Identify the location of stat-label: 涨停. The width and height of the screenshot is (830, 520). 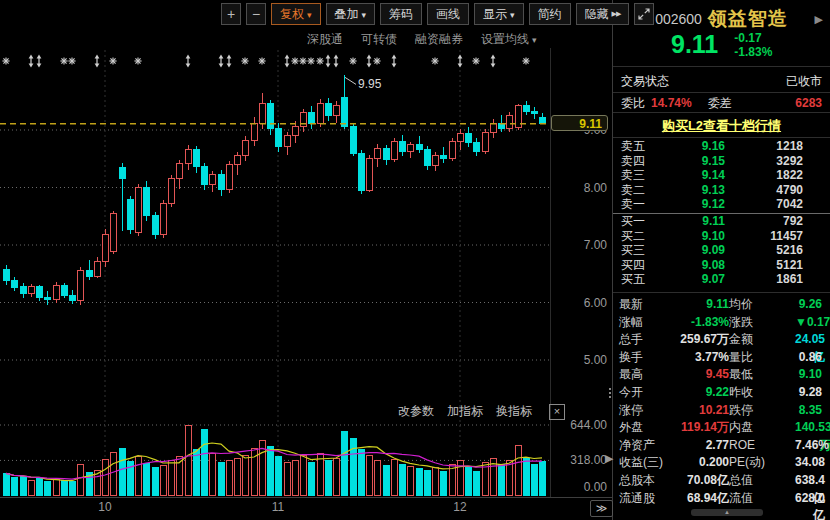
(645, 411).